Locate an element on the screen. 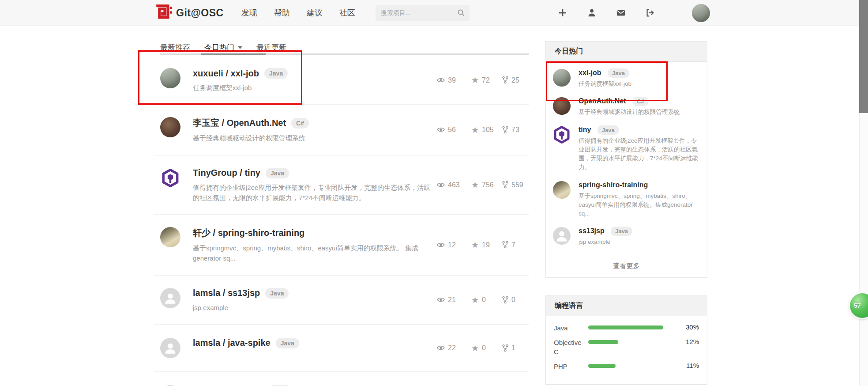 This screenshot has height=386, width=868. hot-project-description: jsp example is located at coordinates (639, 242).